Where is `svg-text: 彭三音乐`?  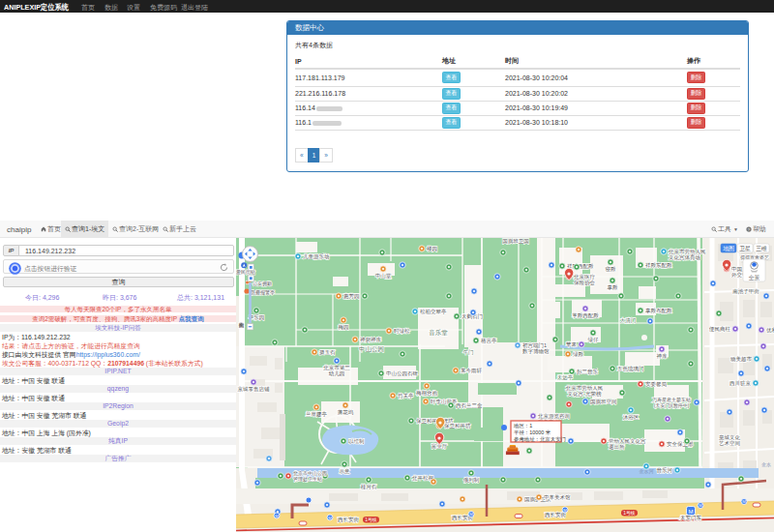 svg-text: 彭三音乐 is located at coordinates (588, 371).